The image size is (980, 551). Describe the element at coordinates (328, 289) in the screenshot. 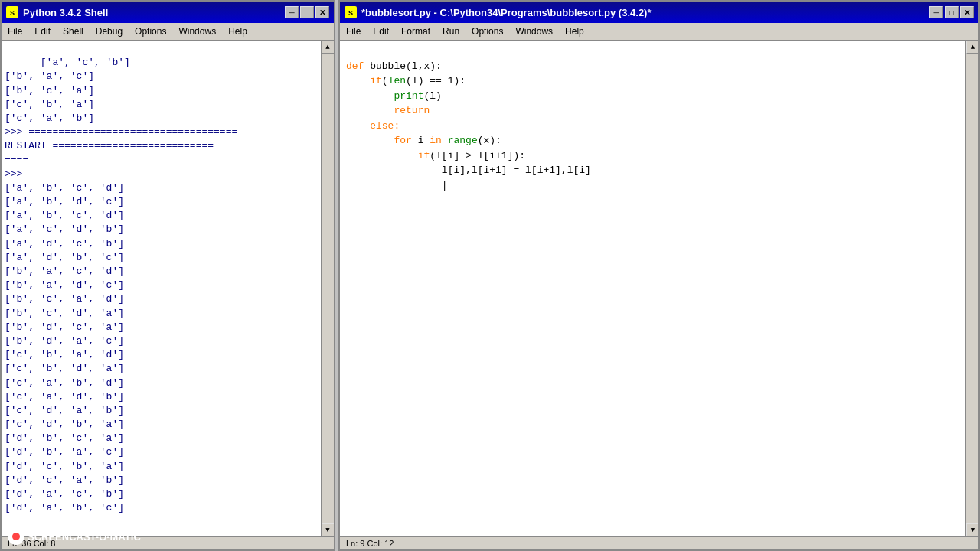

I see `shell-scrollbar: ▲ ▼` at that location.